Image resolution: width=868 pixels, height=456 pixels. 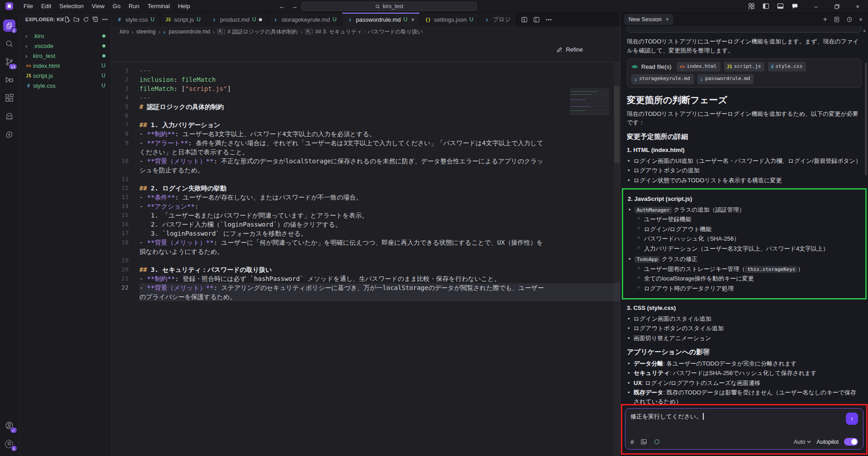 I want to click on attach-image-icon, so click(x=644, y=442).